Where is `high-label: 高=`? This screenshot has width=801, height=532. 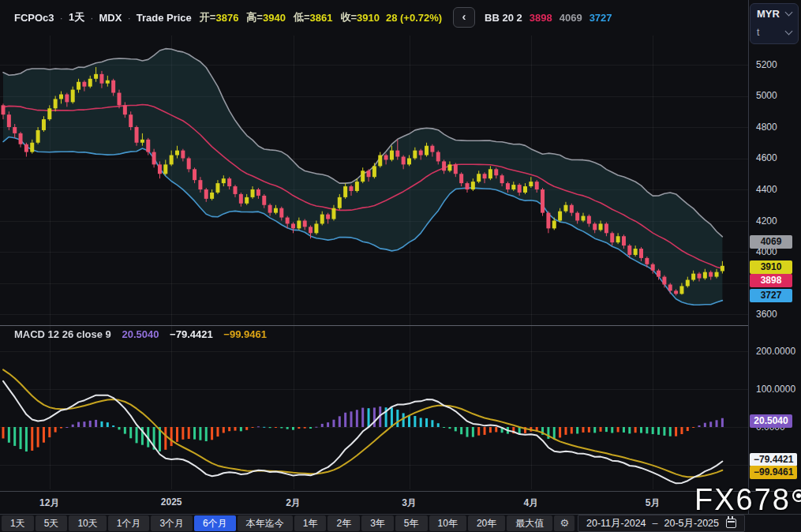 high-label: 高= is located at coordinates (254, 17).